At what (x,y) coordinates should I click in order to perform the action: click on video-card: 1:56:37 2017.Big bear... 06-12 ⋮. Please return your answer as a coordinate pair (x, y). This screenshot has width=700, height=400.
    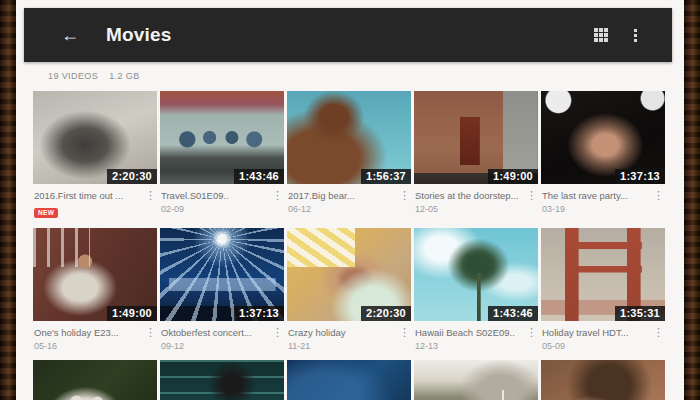
    Looking at the image, I should click on (349, 160).